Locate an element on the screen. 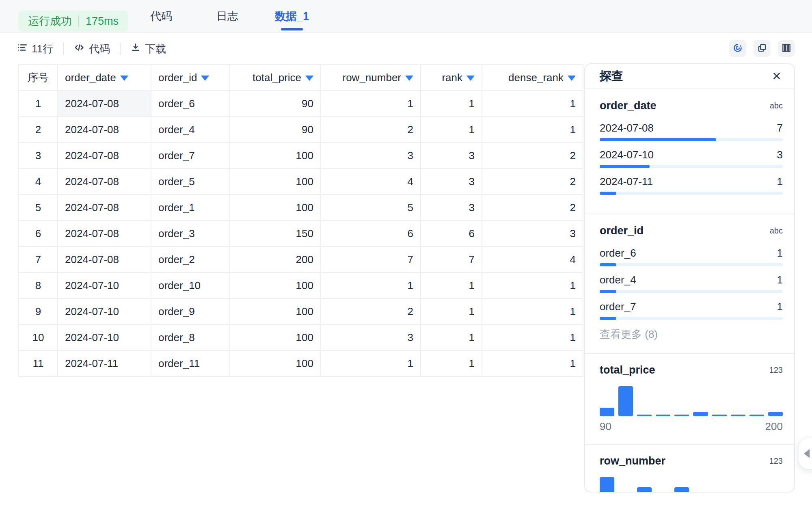 This screenshot has height=510, width=812. category-stat-item: 2024-07-103 is located at coordinates (691, 158).